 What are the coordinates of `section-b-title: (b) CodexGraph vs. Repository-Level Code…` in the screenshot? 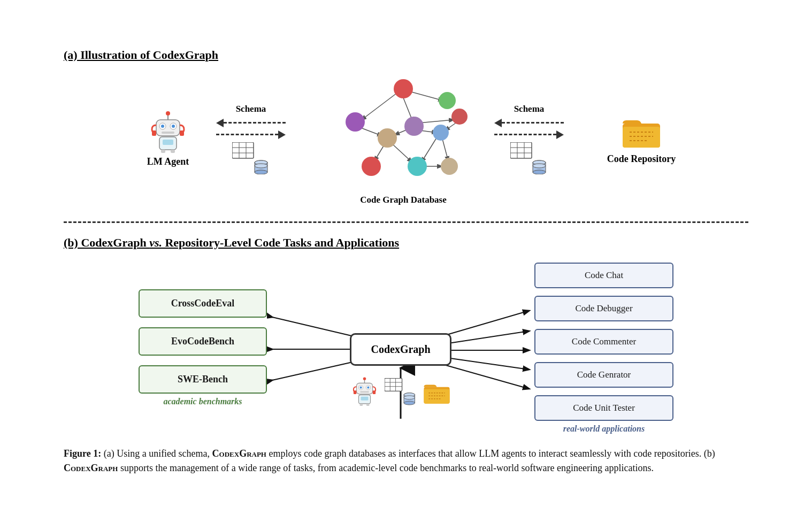 It's located at (406, 243).